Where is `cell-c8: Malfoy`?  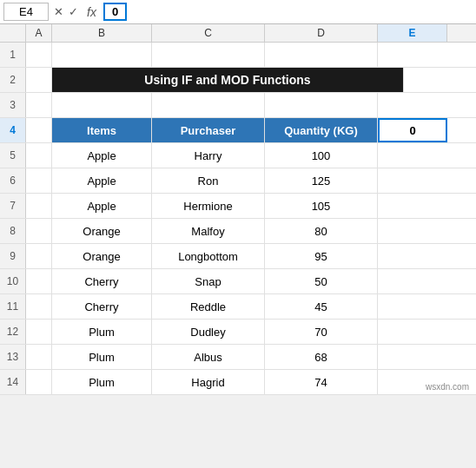
cell-c8: Malfoy is located at coordinates (208, 231).